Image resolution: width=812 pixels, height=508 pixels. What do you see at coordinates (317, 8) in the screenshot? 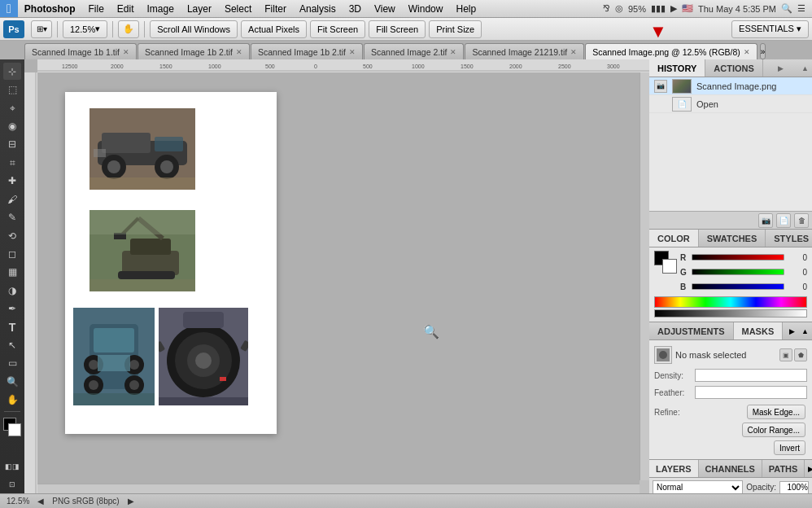
I see `menu-analysis: Analysis` at bounding box center [317, 8].